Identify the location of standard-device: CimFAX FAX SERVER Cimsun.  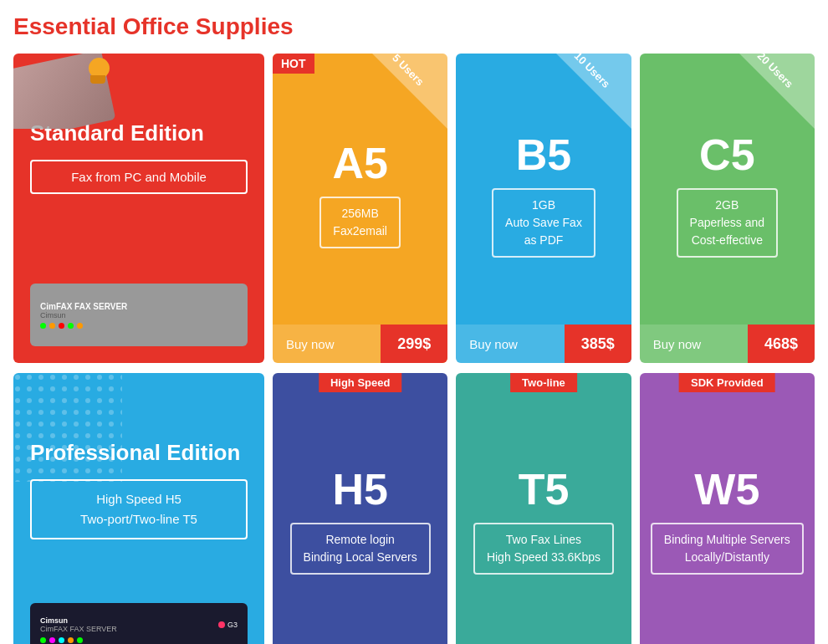
(139, 314).